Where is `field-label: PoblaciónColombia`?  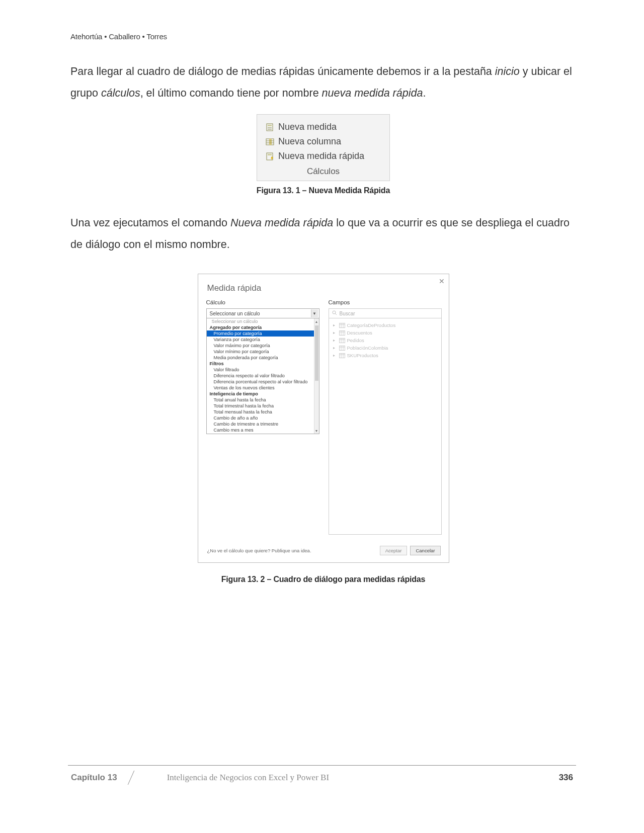 field-label: PoblaciónColombia is located at coordinates (368, 348).